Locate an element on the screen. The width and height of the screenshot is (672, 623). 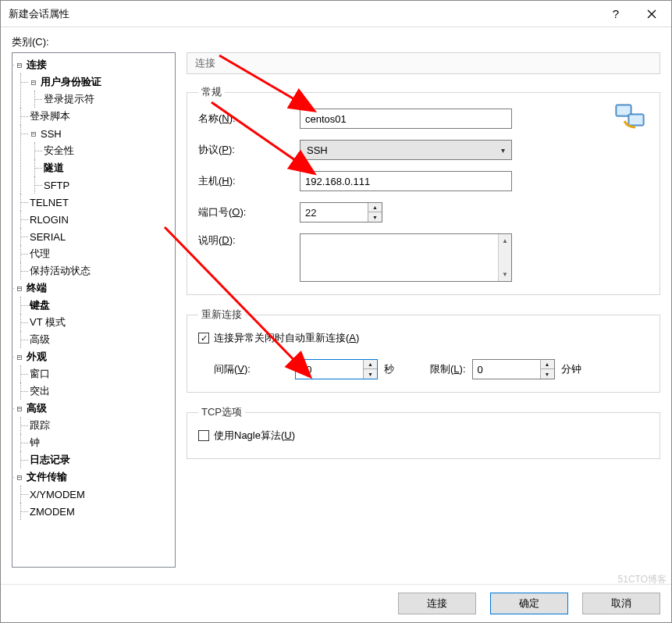
limit-input is located at coordinates (507, 369).